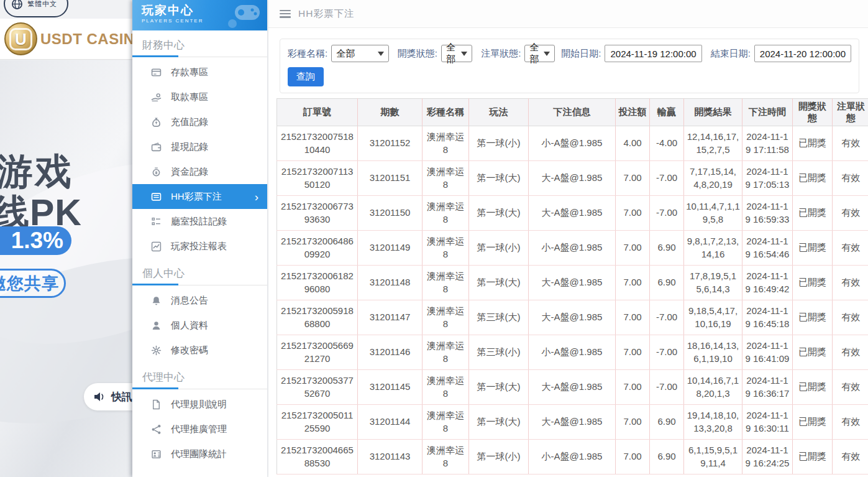  What do you see at coordinates (36, 9) in the screenshot?
I see `language-button: 繁體中文` at bounding box center [36, 9].